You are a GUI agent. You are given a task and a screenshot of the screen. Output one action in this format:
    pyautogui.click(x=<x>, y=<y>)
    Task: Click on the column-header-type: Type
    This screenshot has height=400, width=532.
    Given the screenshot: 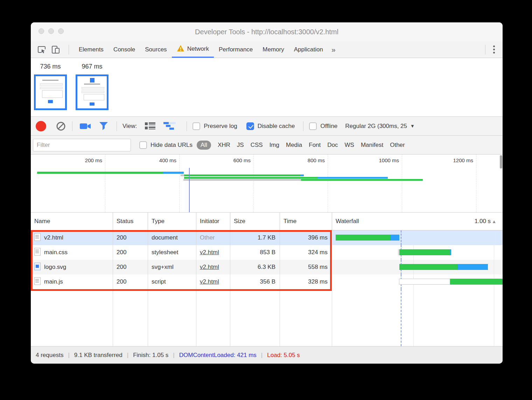 What is the action you would take?
    pyautogui.click(x=172, y=221)
    